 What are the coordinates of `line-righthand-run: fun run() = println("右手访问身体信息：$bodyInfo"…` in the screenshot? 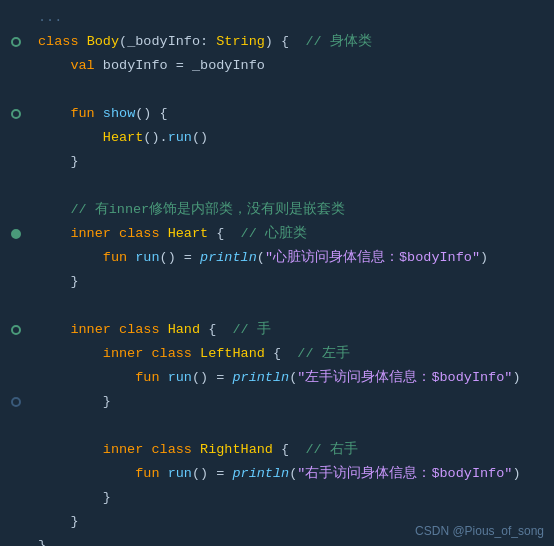 It's located at (277, 474).